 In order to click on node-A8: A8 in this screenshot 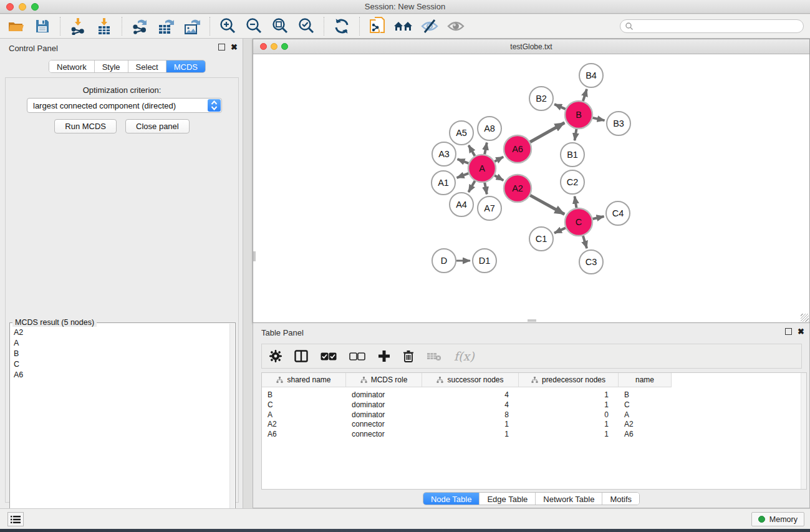, I will do `click(489, 128)`.